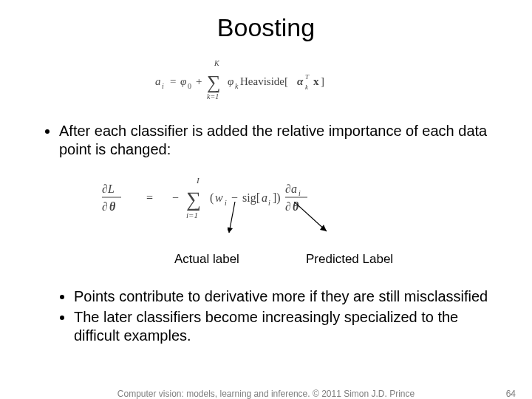  Describe the element at coordinates (198, 180) in the screenshot. I see `svg-text: I` at that location.